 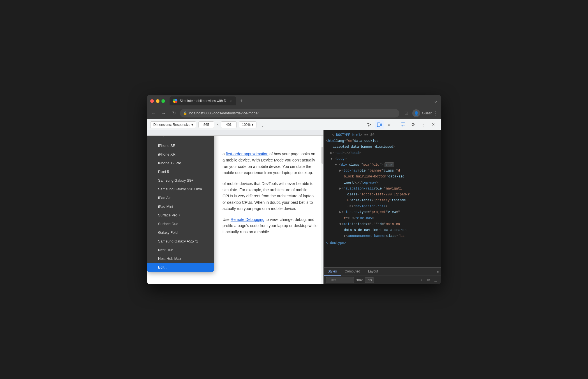 What do you see at coordinates (180, 163) in the screenshot?
I see `dropdown-item-iphone-12-pro: iPhone 12 Pro` at bounding box center [180, 163].